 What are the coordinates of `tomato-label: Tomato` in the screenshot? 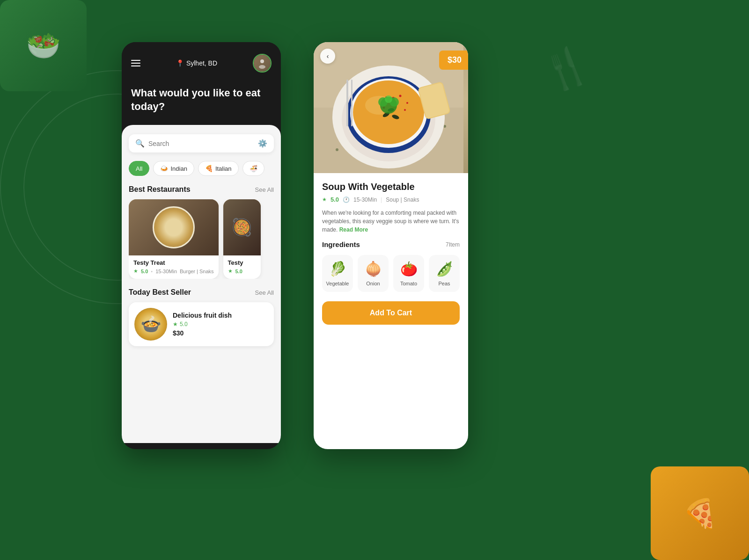 It's located at (409, 284).